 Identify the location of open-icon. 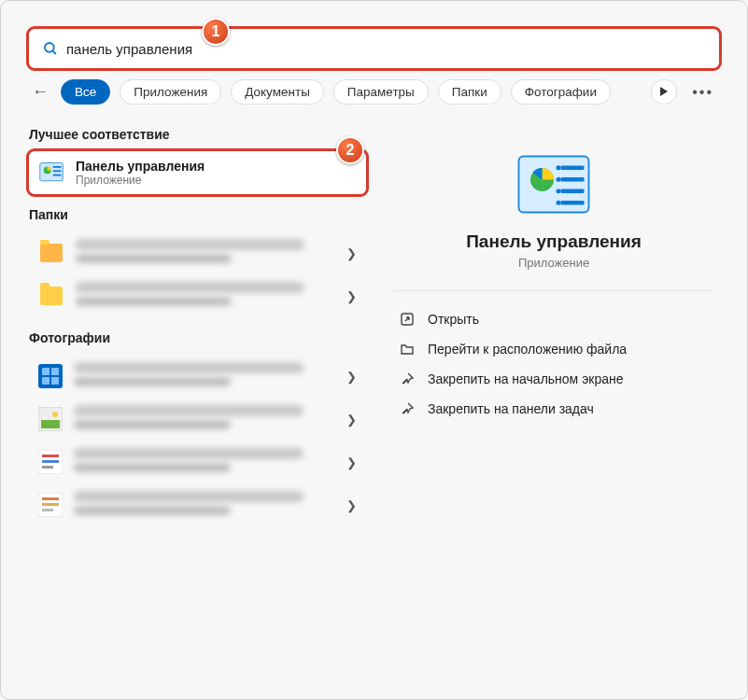
(407, 319).